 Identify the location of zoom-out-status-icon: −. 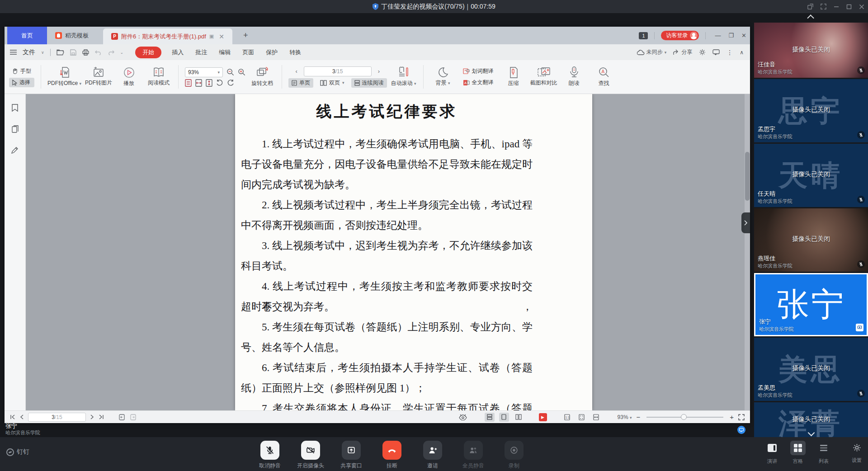
(638, 417).